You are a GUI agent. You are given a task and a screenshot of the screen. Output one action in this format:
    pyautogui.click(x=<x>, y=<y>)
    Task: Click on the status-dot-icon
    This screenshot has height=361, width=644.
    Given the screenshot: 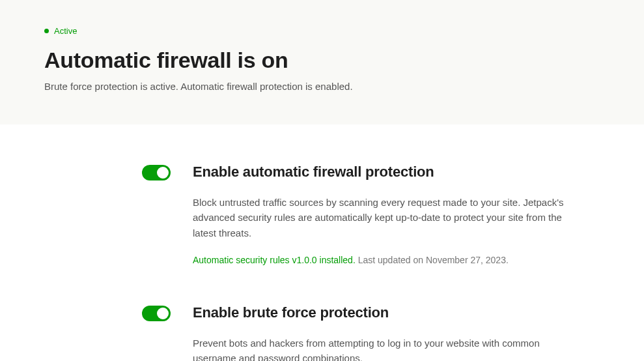 What is the action you would take?
    pyautogui.click(x=47, y=31)
    